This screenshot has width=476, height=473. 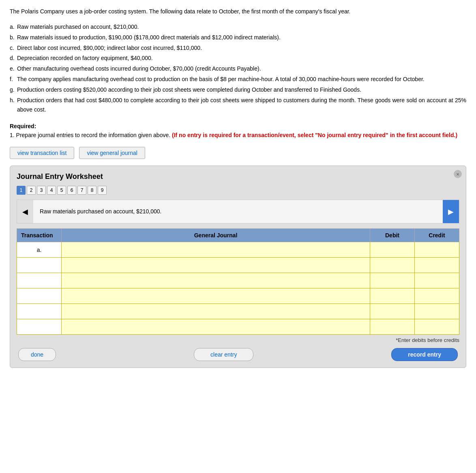 I want to click on worksheet-title: Journal Entry Worksheet, so click(x=238, y=177).